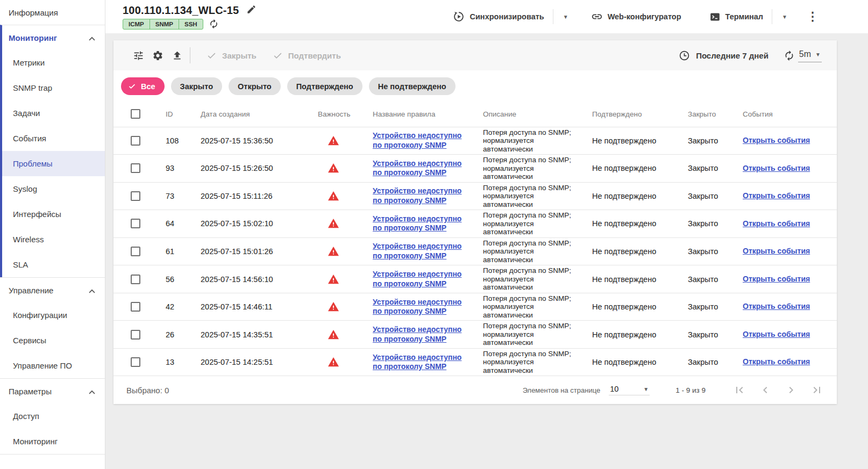  What do you see at coordinates (475, 141) in the screenshot?
I see `table-row: 1082025-07-15 15:36:50Устройство недосту…` at bounding box center [475, 141].